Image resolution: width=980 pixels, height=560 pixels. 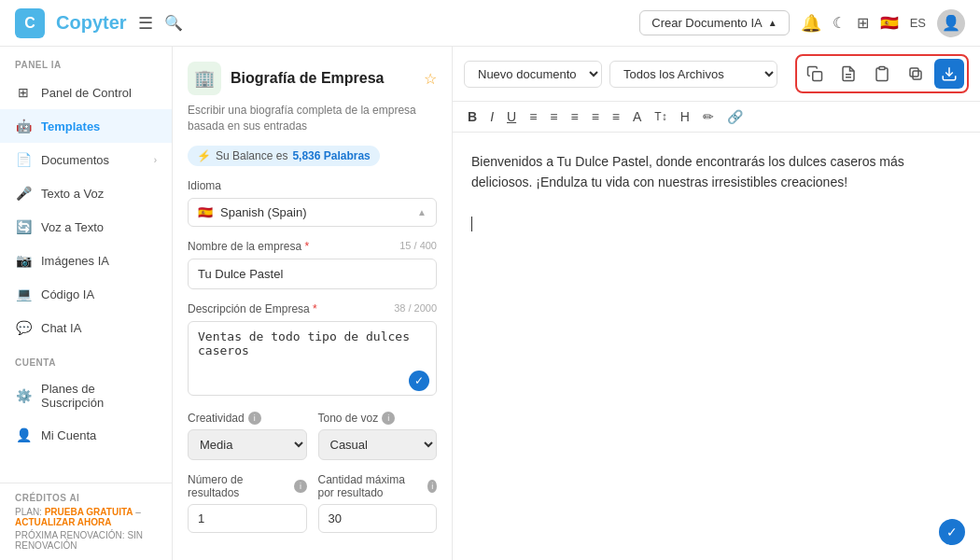 I want to click on grid-icon: ⊞, so click(x=23, y=92).